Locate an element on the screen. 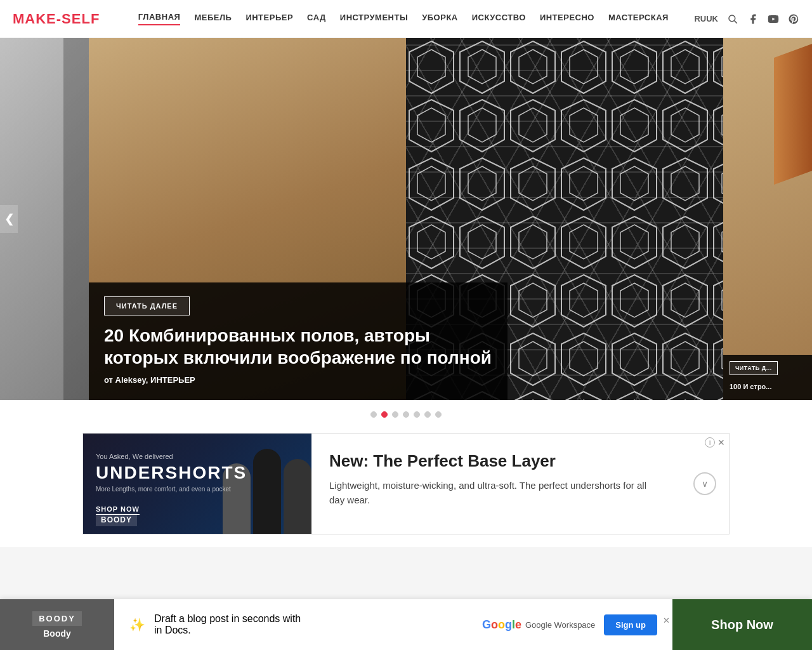  nav-item-interior: ИНТЕРЬЕР is located at coordinates (269, 19).